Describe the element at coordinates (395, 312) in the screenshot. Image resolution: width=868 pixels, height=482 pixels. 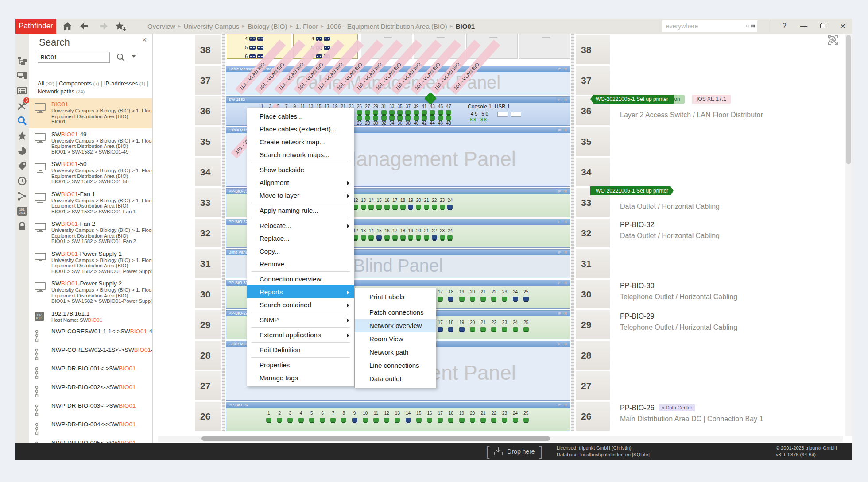
I see `submenu-item-patch-connections: Patch connections` at that location.